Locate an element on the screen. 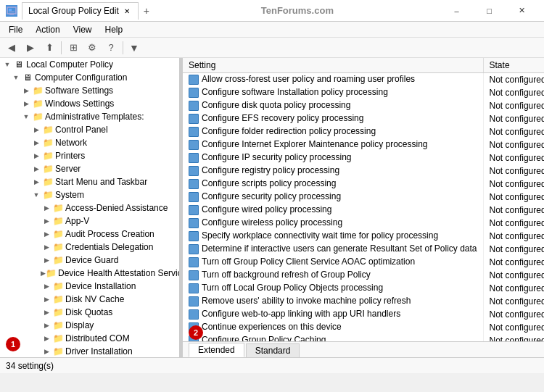 This screenshot has height=392, width=544. show-hide-btn: ⊞ is located at coordinates (73, 48).